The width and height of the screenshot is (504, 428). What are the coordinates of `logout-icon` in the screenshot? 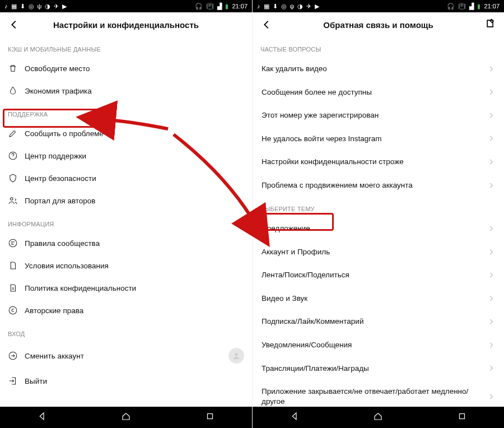 It's located at (13, 381).